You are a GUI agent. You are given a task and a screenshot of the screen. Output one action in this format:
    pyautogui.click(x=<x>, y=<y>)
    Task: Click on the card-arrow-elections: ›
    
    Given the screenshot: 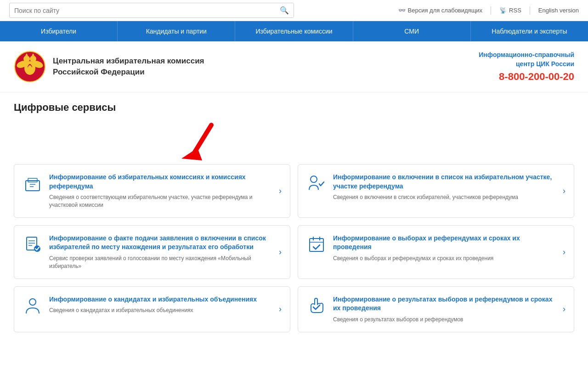 What is the action you would take?
    pyautogui.click(x=564, y=252)
    